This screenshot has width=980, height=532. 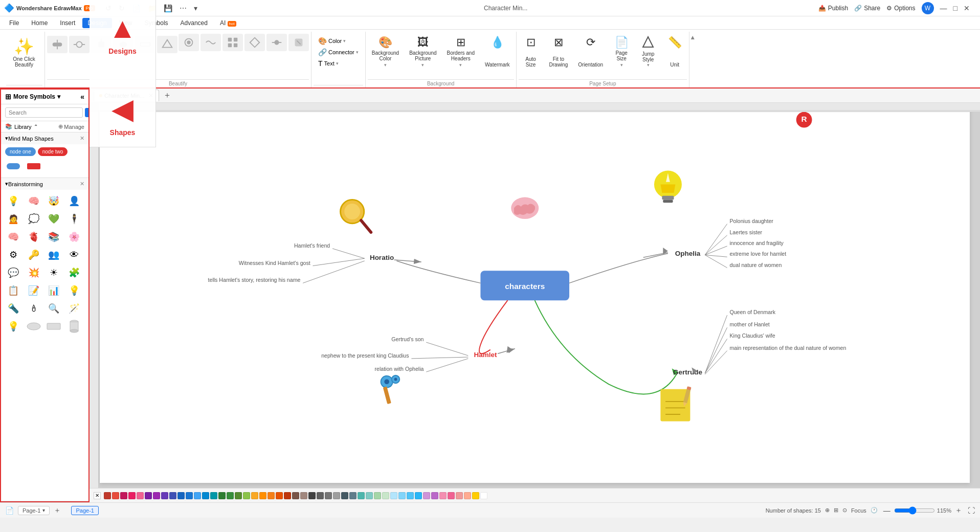 What do you see at coordinates (54, 219) in the screenshot?
I see `shape-bulb-green: 💚` at bounding box center [54, 219].